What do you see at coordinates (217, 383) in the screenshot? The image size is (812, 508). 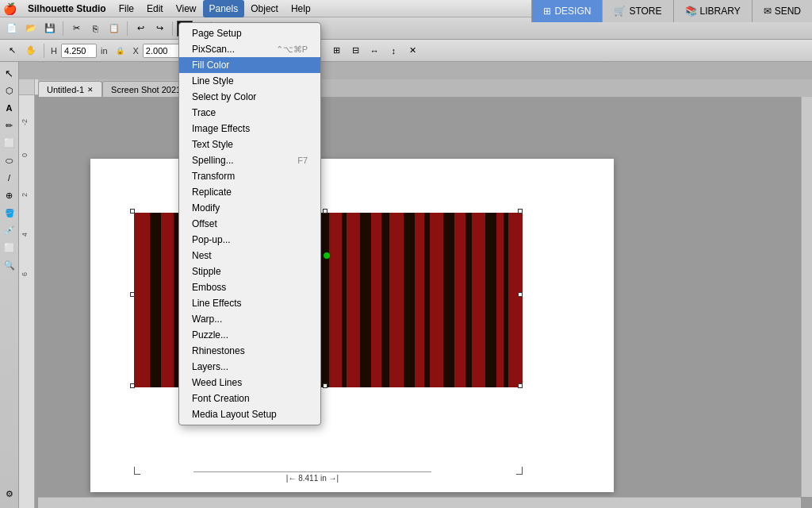 I see `menu-item-label-weed-lines: Weed Lines` at bounding box center [217, 383].